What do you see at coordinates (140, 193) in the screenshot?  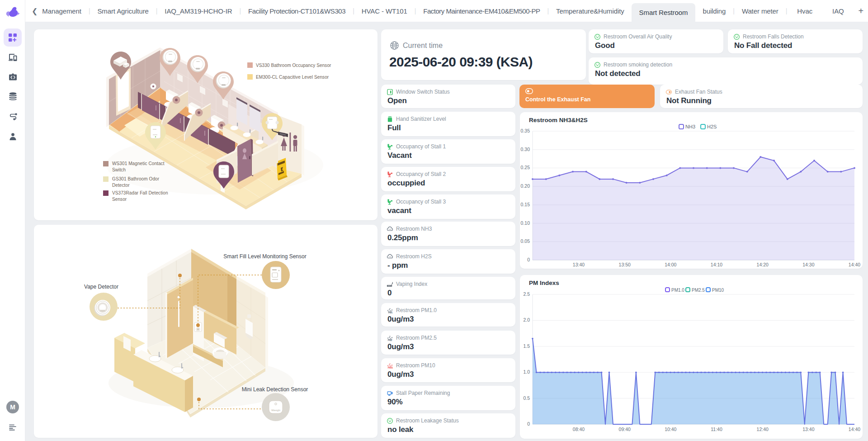 I see `svg-text: VS373Radar Fall Detection` at bounding box center [140, 193].